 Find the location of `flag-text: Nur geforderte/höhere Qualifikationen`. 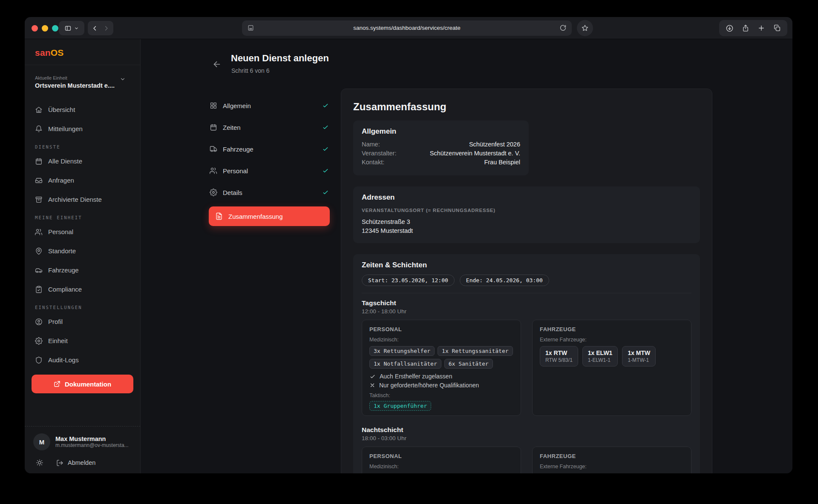

flag-text: Nur geforderte/höhere Qualifikationen is located at coordinates (429, 385).